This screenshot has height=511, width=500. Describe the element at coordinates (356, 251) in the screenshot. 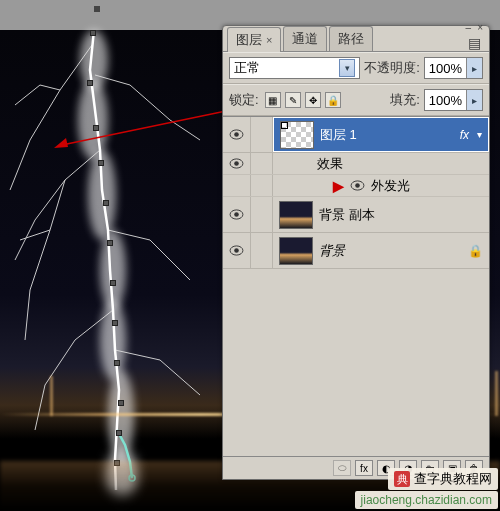

I see `layer-row-bg: 背景 🔒` at that location.